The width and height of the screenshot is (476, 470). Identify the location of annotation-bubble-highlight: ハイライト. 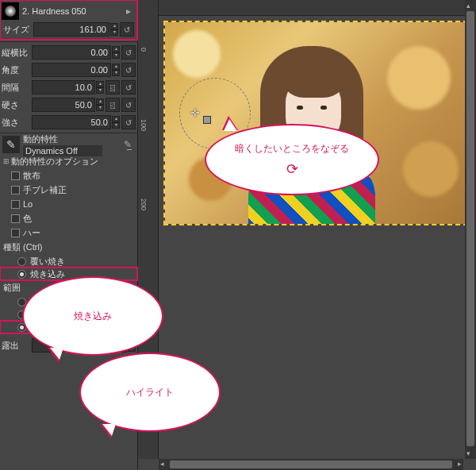
(150, 392).